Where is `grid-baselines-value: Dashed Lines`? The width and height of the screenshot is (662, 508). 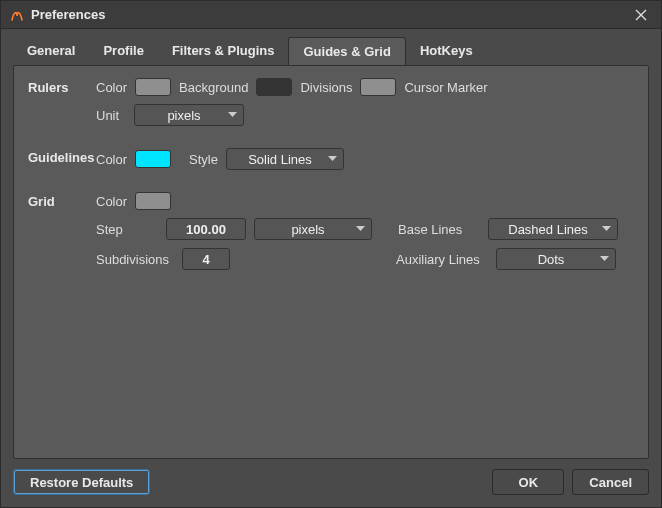 grid-baselines-value: Dashed Lines is located at coordinates (548, 230).